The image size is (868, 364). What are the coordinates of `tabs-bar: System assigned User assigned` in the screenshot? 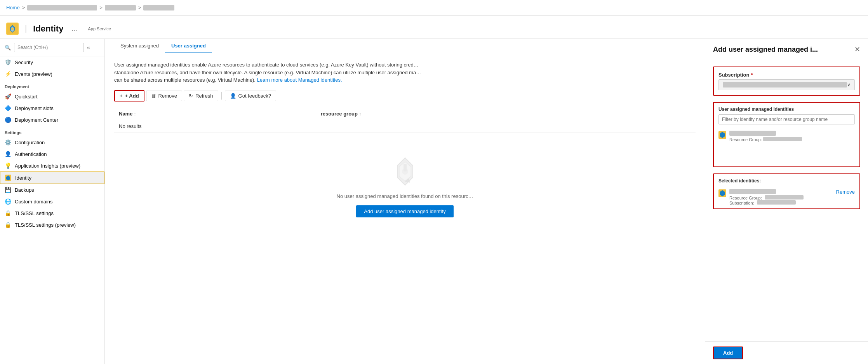 It's located at (405, 46).